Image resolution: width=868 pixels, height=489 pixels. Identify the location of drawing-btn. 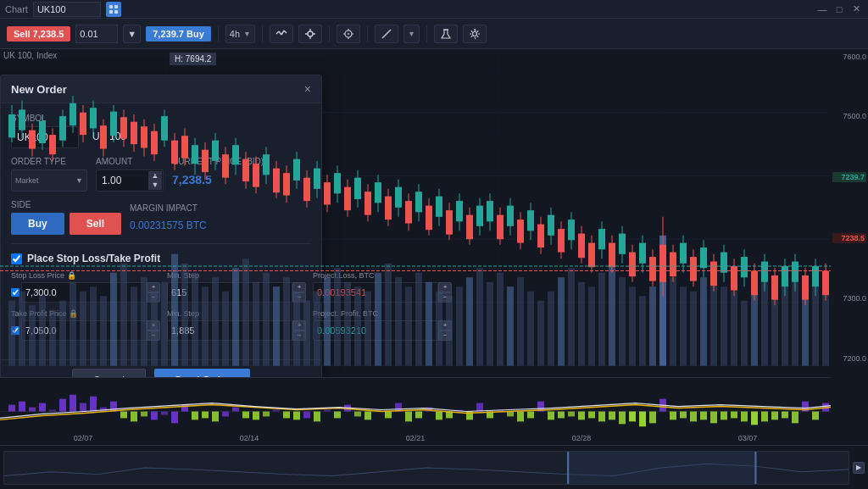
(310, 34).